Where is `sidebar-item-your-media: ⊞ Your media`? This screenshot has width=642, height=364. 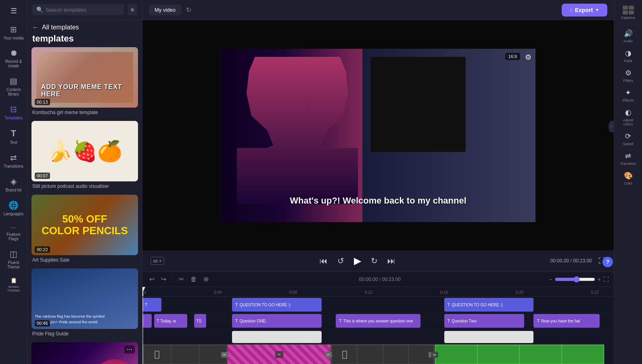
sidebar-item-your-media: ⊞ Your media is located at coordinates (14, 32).